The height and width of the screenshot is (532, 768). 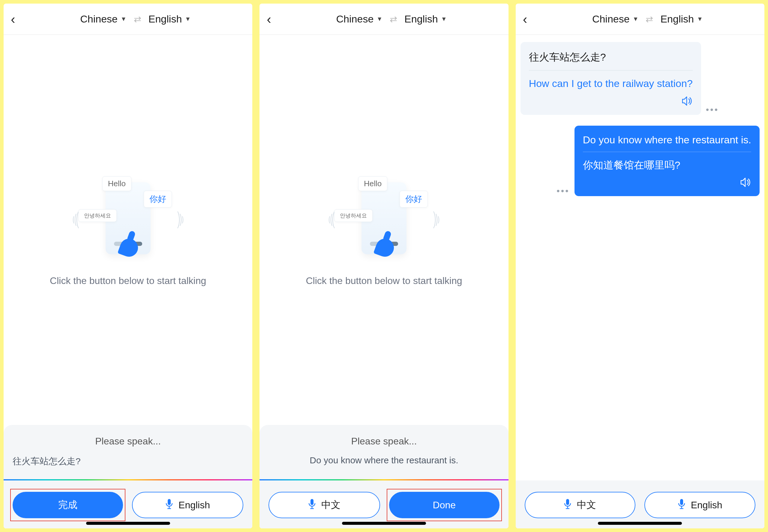 What do you see at coordinates (68, 505) in the screenshot?
I see `highlight-frame: 完成` at bounding box center [68, 505].